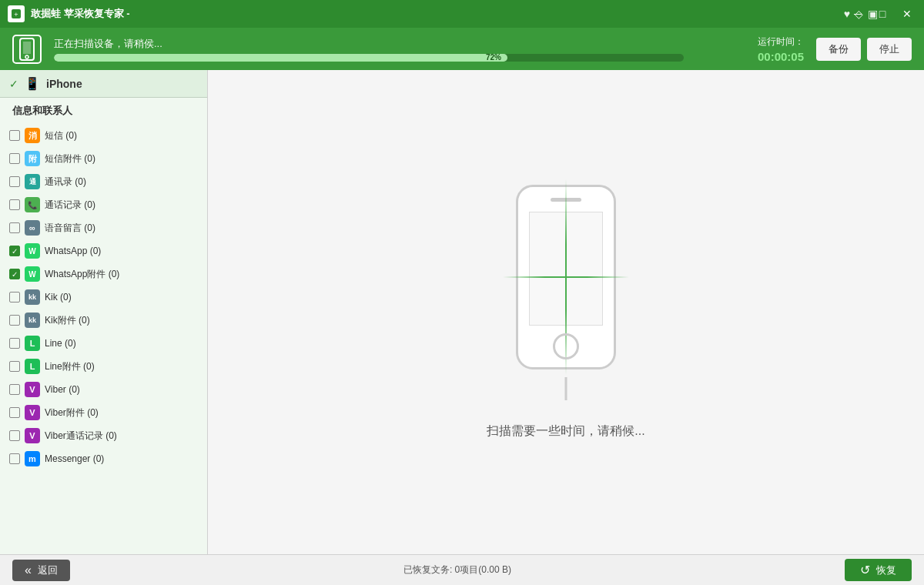  Describe the element at coordinates (32, 436) in the screenshot. I see `icon-viber-call: V` at that location.